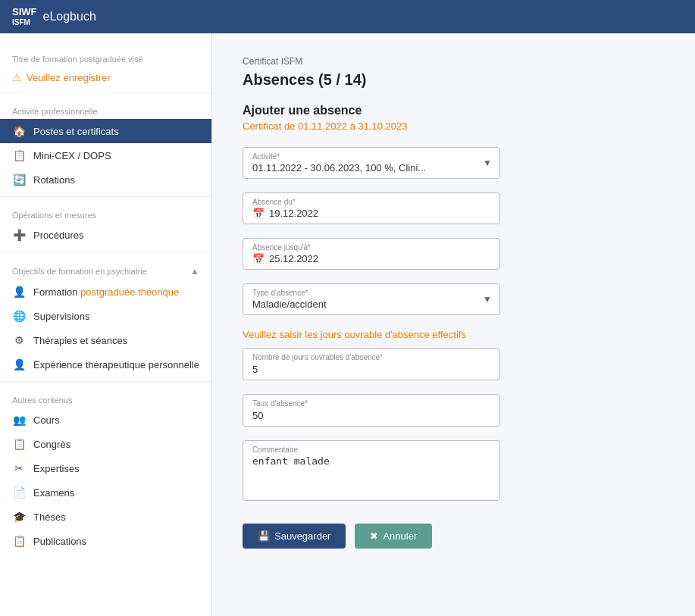  Describe the element at coordinates (106, 56) in the screenshot. I see `section-formation-label: Titre de formation postgraduée visé` at that location.